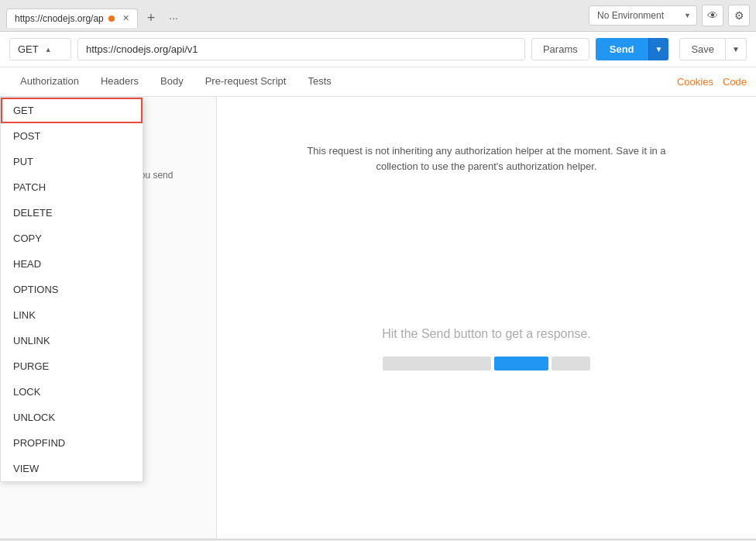 Image resolution: width=756 pixels, height=541 pixels. What do you see at coordinates (486, 158) in the screenshot?
I see `auth-helper-message: This request is not inheriting any autho…` at bounding box center [486, 158].